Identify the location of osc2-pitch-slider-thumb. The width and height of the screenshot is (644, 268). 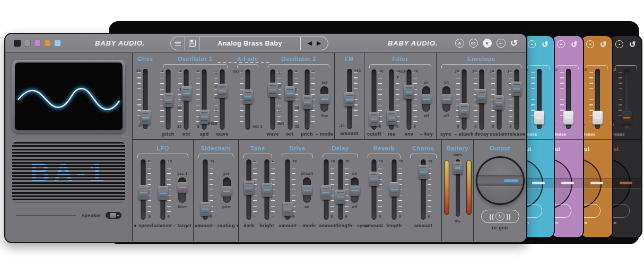
(308, 102).